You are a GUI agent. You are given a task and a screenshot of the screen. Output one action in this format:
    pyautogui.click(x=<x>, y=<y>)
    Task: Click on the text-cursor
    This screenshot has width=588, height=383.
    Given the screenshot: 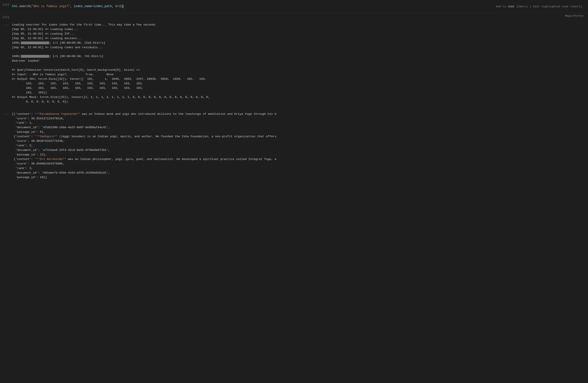 What is the action you would take?
    pyautogui.click(x=123, y=6)
    